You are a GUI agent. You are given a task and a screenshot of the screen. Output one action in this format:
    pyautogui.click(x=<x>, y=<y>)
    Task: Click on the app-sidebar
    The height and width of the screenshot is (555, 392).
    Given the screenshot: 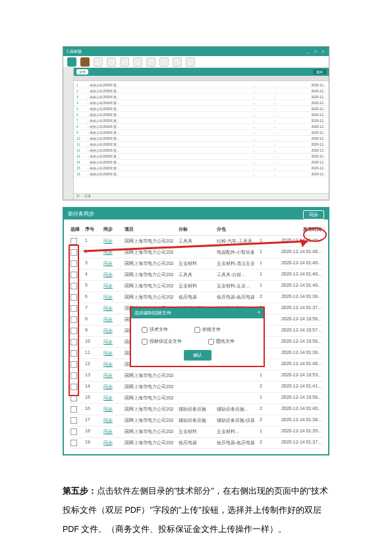 What is the action you would take?
    pyautogui.click(x=69, y=134)
    